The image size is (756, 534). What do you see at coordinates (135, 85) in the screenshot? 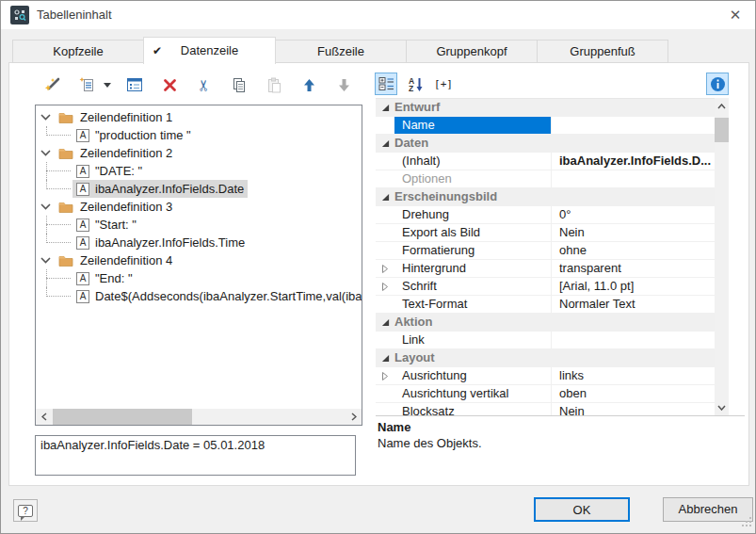
I see `edit-properties-icon` at bounding box center [135, 85].